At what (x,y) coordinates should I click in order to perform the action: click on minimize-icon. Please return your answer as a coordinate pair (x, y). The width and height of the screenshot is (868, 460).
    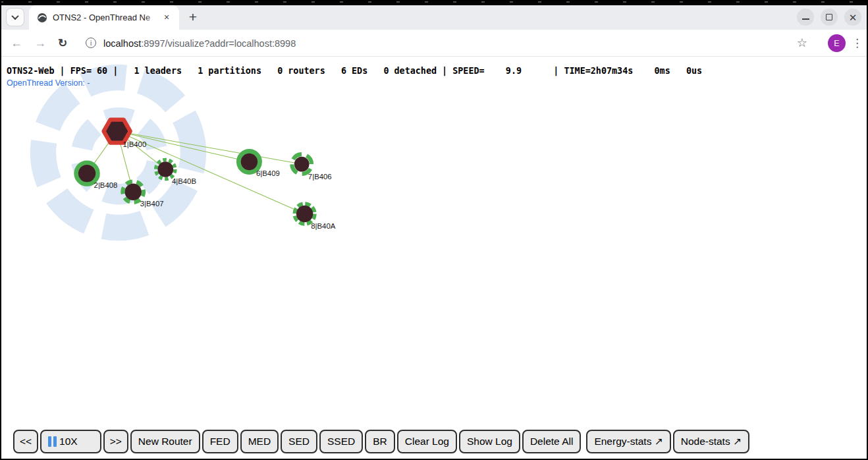
    Looking at the image, I should click on (806, 19).